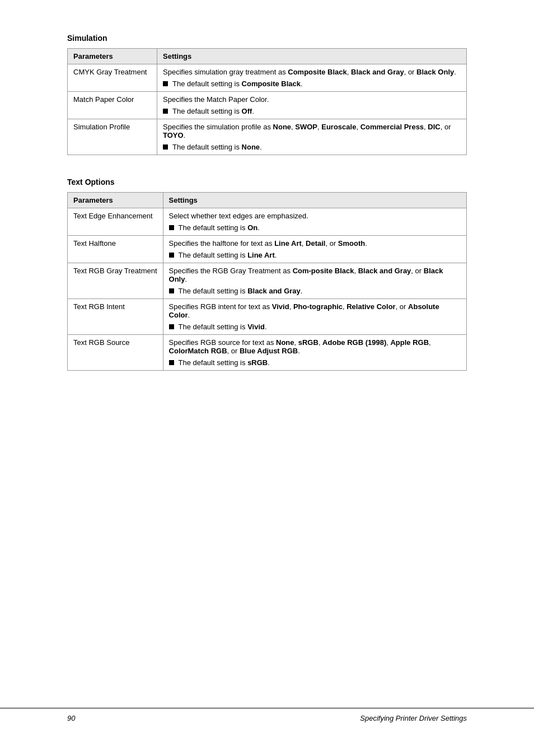 The image size is (534, 756). Describe the element at coordinates (113, 105) in the screenshot. I see `param-cell: Match Paper Color` at that location.